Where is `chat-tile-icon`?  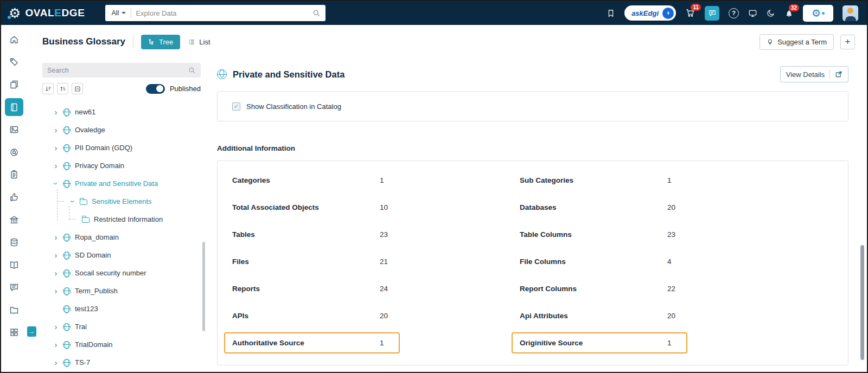 chat-tile-icon is located at coordinates (712, 13).